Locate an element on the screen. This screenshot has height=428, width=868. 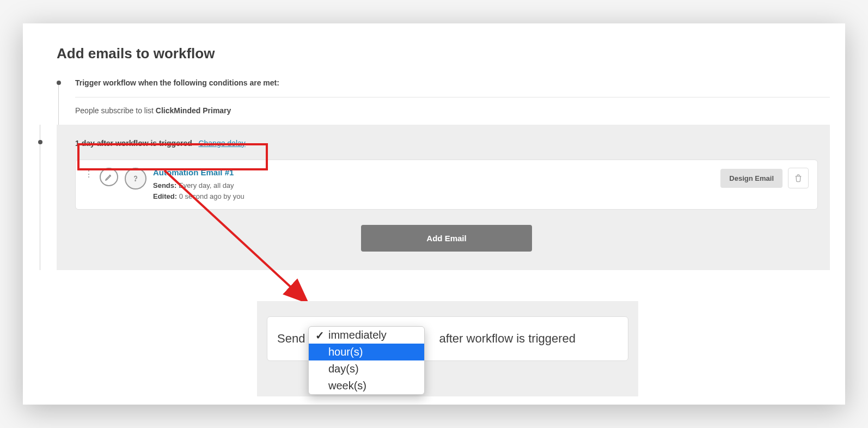
add-email-row: Add Email is located at coordinates (447, 239).